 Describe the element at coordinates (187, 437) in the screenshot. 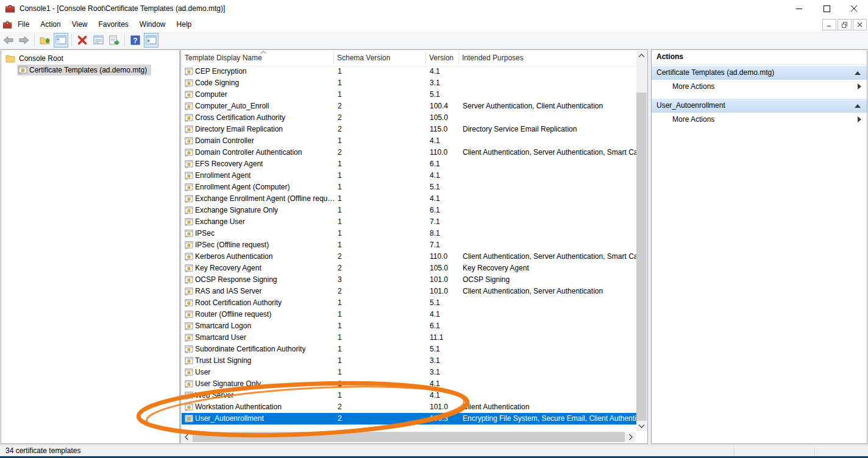

I see `scroll-left-arrow` at that location.